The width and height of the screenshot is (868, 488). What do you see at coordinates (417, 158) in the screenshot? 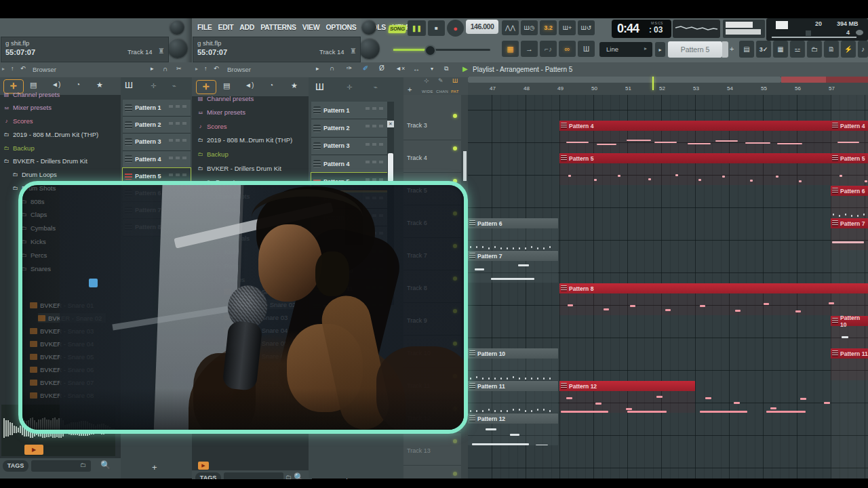
I see `track-name: Track 4` at bounding box center [417, 158].